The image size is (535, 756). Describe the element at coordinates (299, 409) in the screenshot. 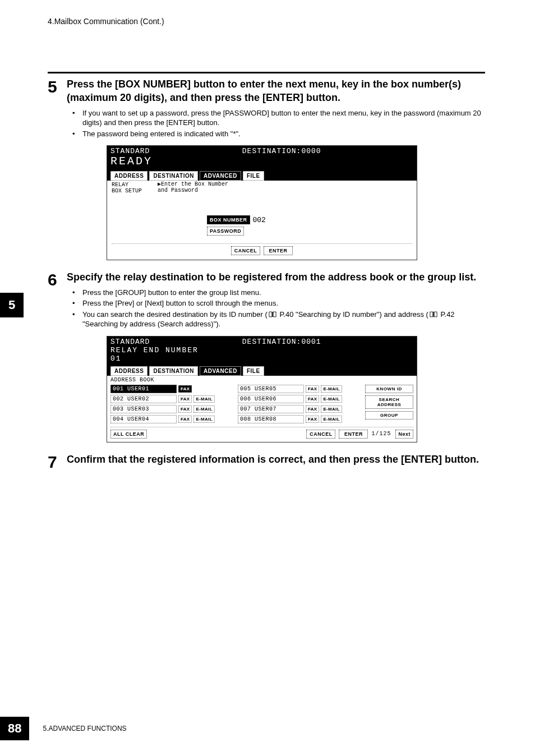

I see `address-entry: 007 USER07FAXE-MAIL` at that location.